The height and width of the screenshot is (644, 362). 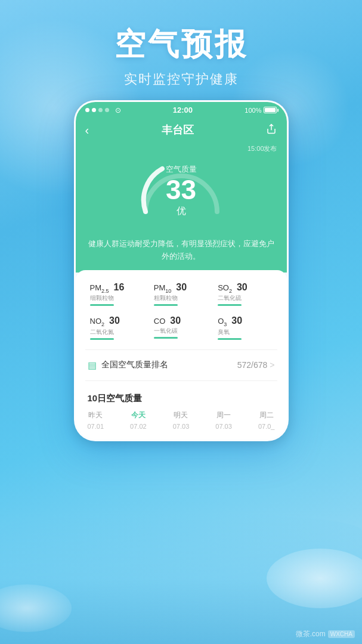 What do you see at coordinates (311, 634) in the screenshot?
I see `watermark-text: 微茶.com` at bounding box center [311, 634].